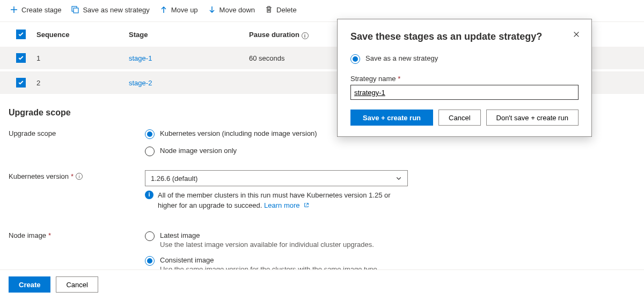 Image resolution: width=644 pixels, height=299 pixels. What do you see at coordinates (238, 133) in the screenshot?
I see `radio-k8s-label: Kubernetes version (including node image…` at bounding box center [238, 133].